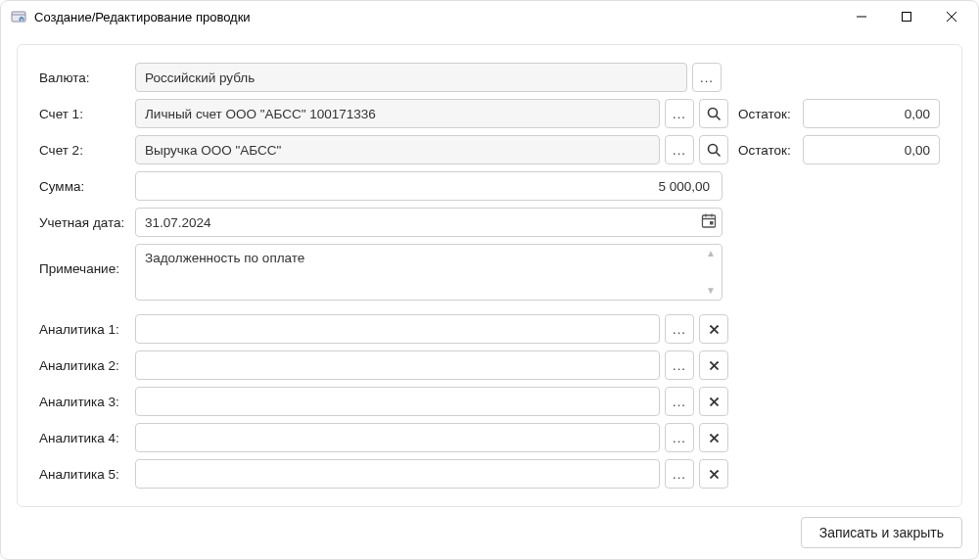 This screenshot has width=979, height=560. Describe the element at coordinates (679, 438) in the screenshot. I see `analytic4-browse-button: ...` at that location.